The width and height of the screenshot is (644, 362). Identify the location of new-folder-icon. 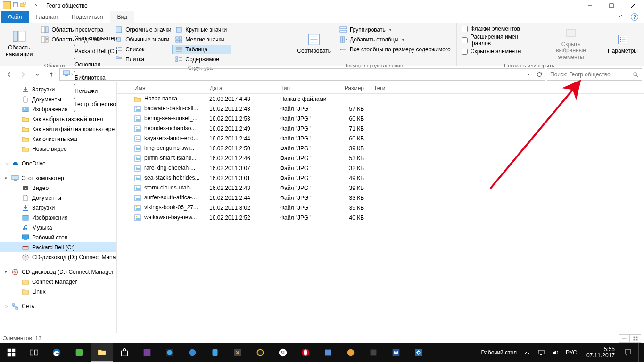
(23, 6).